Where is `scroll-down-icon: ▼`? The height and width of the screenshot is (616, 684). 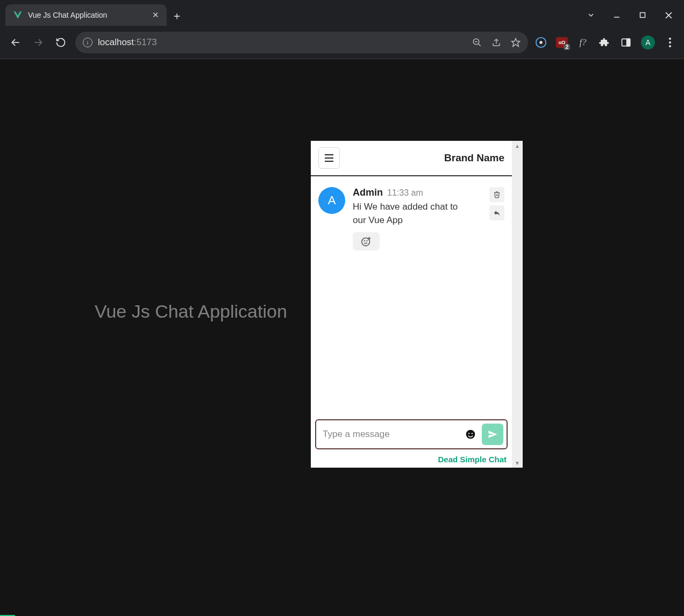
scroll-down-icon: ▼ is located at coordinates (517, 463).